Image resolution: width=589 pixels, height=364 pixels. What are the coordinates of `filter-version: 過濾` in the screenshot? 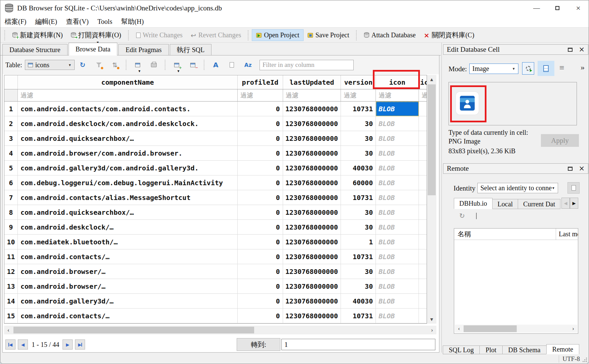 It's located at (358, 95).